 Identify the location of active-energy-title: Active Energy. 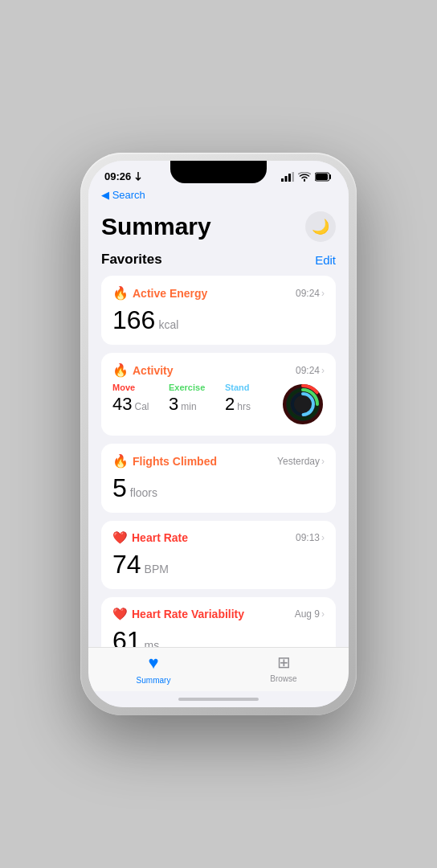
(170, 293).